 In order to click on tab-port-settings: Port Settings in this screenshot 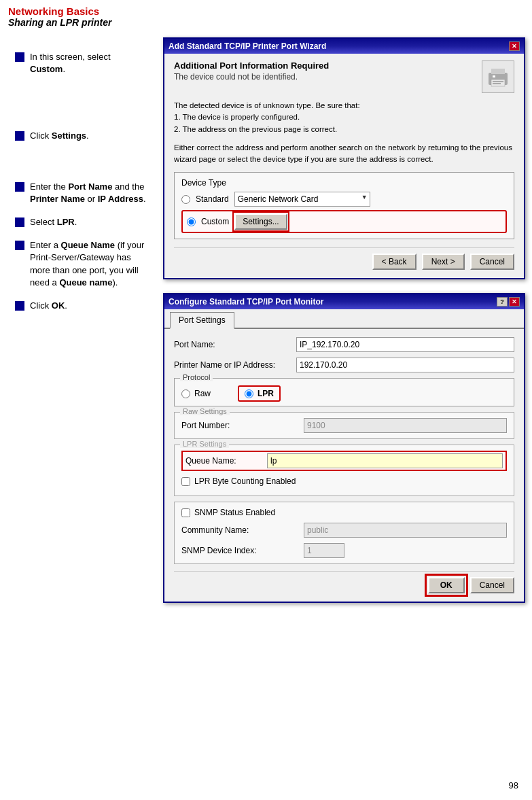, I will do `click(202, 321)`.